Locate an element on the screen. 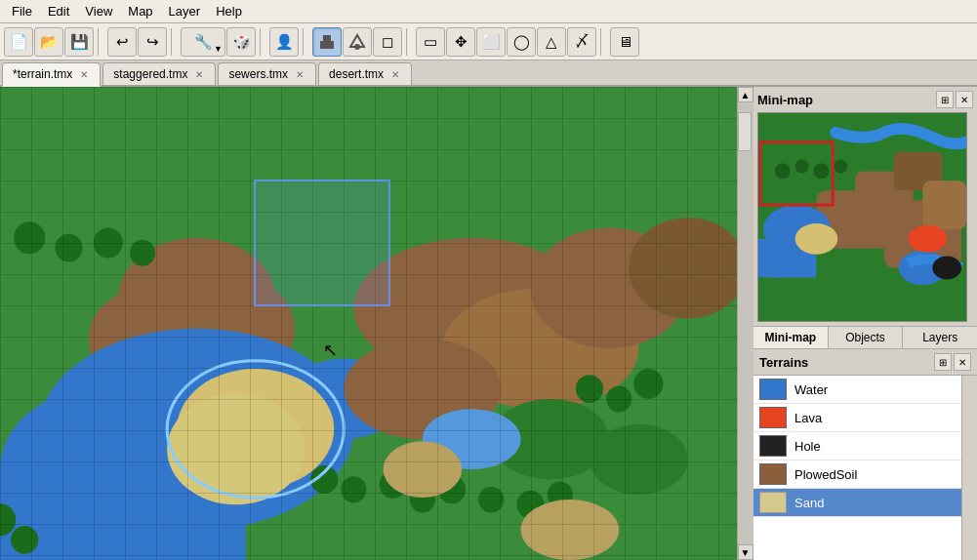 This screenshot has width=977, height=560. tab-desert-label: desert.tmx is located at coordinates (356, 74).